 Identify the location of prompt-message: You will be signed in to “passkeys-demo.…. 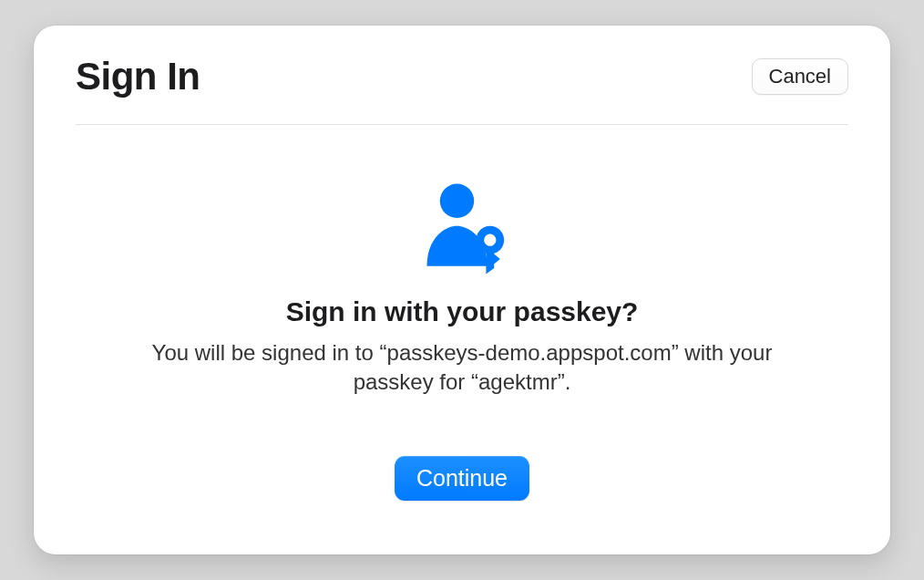
(462, 368).